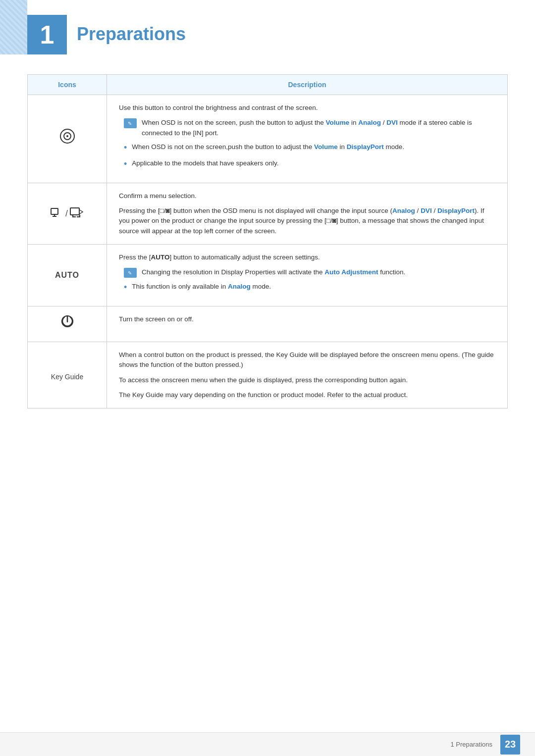  I want to click on monitor-loop-icon, so click(77, 213).